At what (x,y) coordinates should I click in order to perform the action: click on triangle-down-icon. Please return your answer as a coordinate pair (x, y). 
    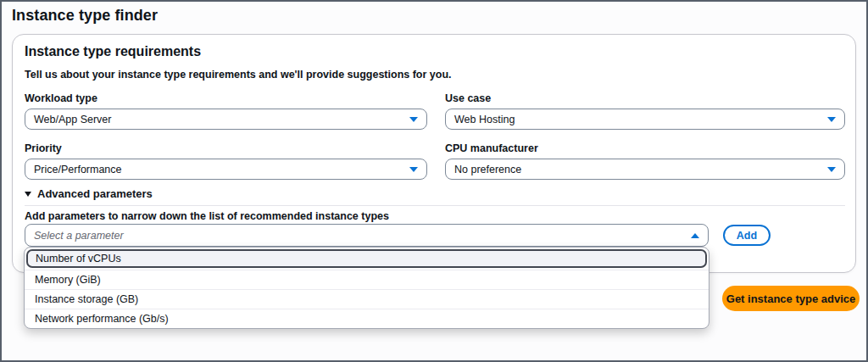
    Looking at the image, I should click on (28, 194).